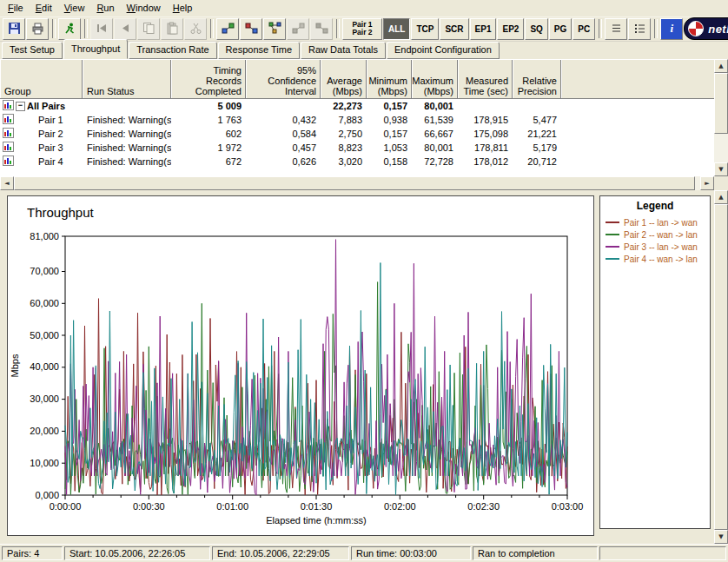 This screenshot has width=728, height=562. Describe the element at coordinates (364, 9) in the screenshot. I see `menu-bar: FileEditViewRunWindowHelp` at that location.